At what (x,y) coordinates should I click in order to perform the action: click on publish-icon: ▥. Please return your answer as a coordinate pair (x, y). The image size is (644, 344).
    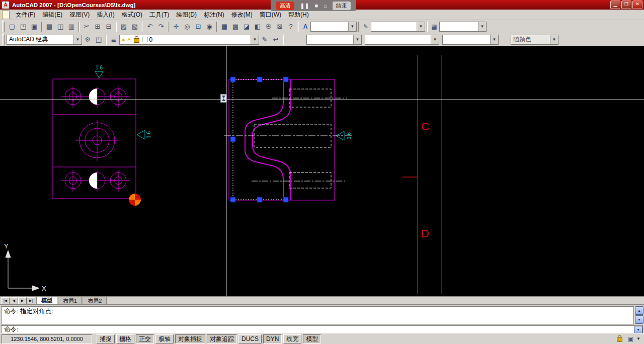
    Looking at the image, I should click on (71, 27).